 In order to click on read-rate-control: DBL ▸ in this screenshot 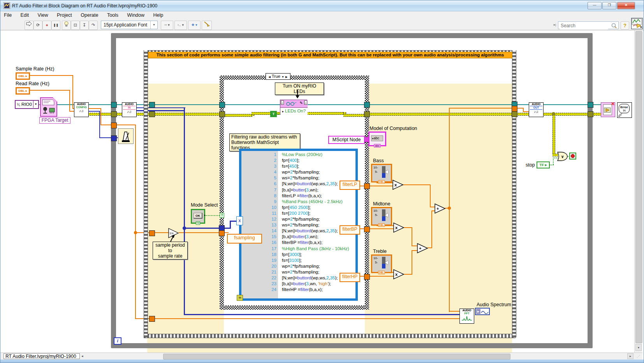, I will do `click(23, 91)`.